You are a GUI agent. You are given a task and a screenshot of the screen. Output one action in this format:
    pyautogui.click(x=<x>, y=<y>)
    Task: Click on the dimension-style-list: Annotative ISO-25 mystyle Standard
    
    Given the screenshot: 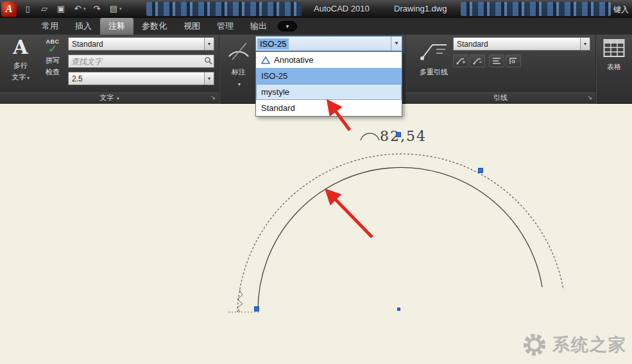 What is the action you would take?
    pyautogui.click(x=329, y=84)
    